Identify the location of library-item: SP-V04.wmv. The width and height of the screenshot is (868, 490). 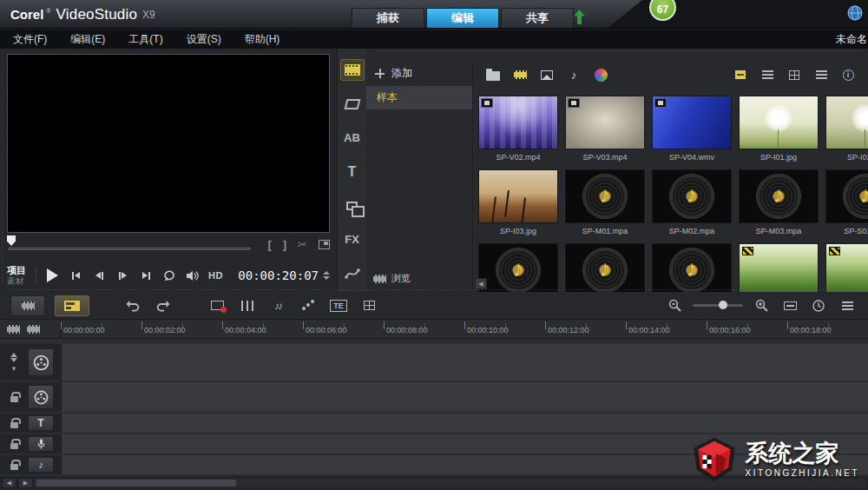
(692, 127).